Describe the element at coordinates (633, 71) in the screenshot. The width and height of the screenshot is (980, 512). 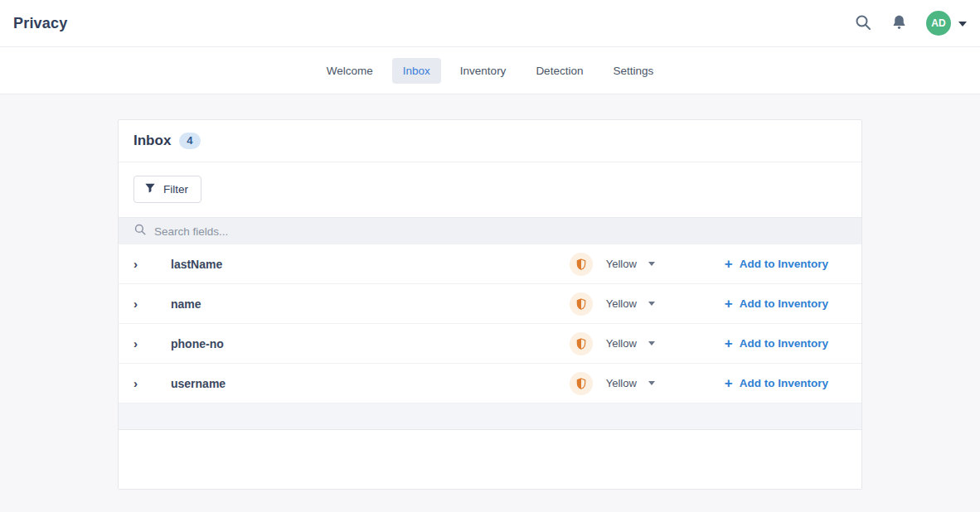
I see `tab-settings: Settings` at that location.